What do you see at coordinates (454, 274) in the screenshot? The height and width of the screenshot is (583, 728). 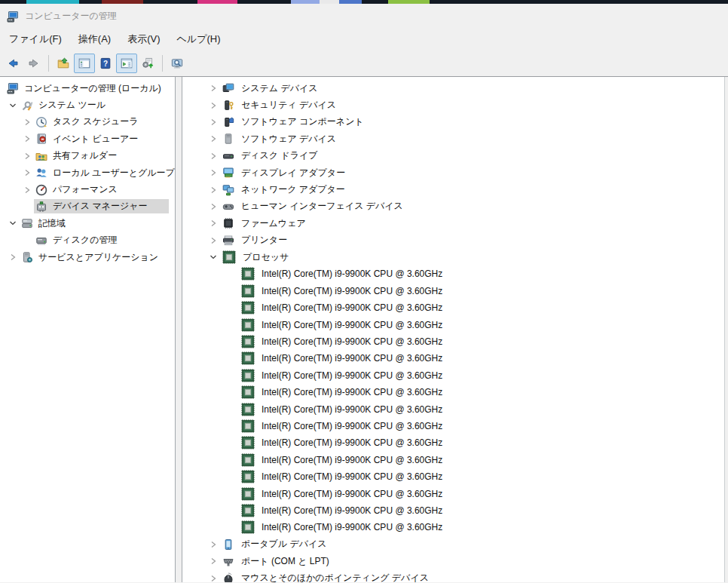 I see `tree-item-cpu-1: Intel(R) Core(TM) i9-9900K CPU @ 3.60GHz` at bounding box center [454, 274].